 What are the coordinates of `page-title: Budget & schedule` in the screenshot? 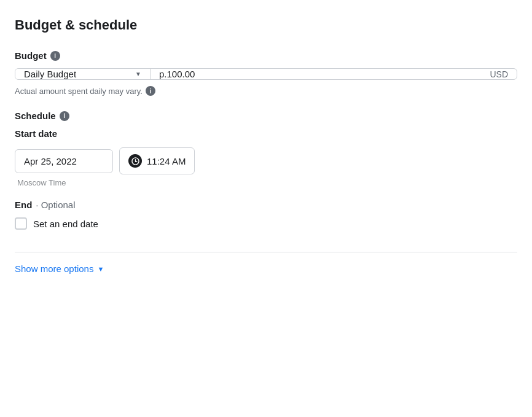 It's located at (266, 25).